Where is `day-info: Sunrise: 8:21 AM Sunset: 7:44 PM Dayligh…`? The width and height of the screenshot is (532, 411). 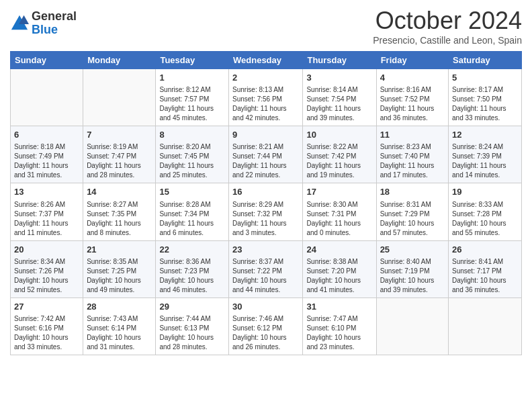 day-info: Sunrise: 8:21 AM Sunset: 7:44 PM Dayligh… is located at coordinates (266, 161).